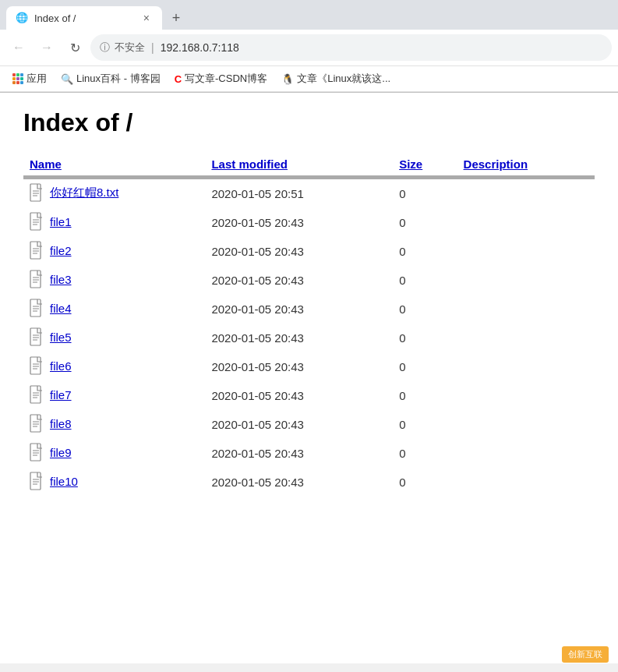 This screenshot has height=672, width=618. What do you see at coordinates (288, 80) in the screenshot?
I see `bookmark-linux-book-icon: 🐧` at bounding box center [288, 80].